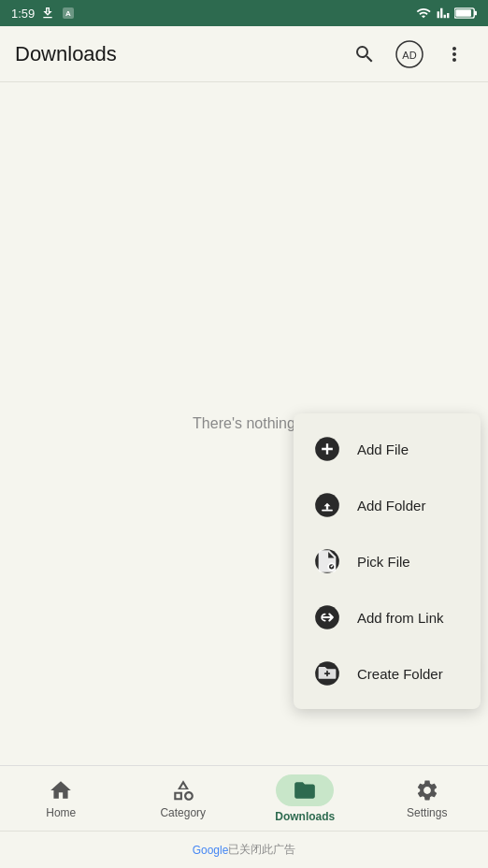  Describe the element at coordinates (183, 790) in the screenshot. I see `category-icon` at that location.